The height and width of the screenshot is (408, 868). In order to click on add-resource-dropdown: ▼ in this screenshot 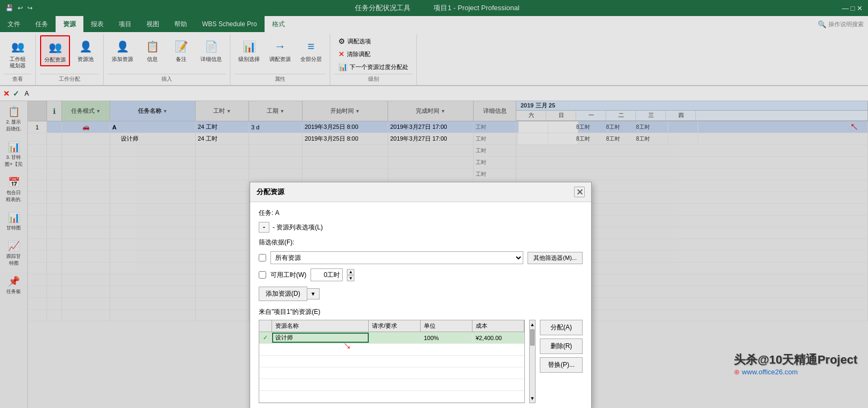, I will do `click(313, 294)`.